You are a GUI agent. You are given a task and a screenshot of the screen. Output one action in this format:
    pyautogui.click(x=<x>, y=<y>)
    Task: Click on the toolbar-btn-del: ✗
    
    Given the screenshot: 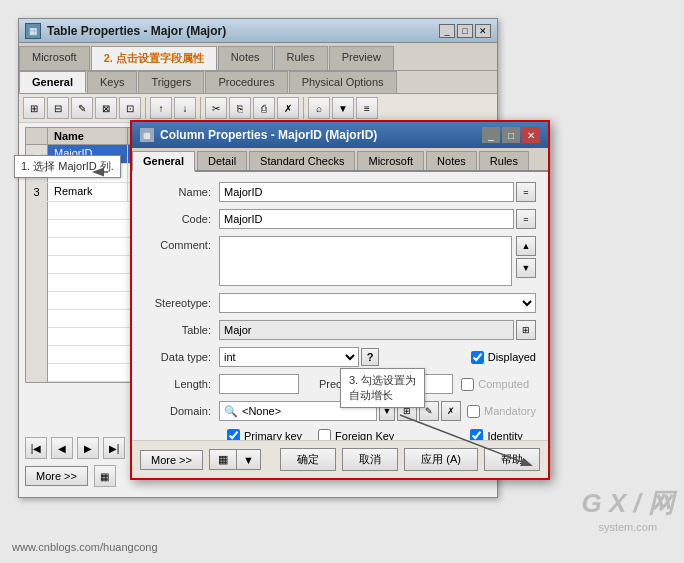 What is the action you would take?
    pyautogui.click(x=288, y=108)
    